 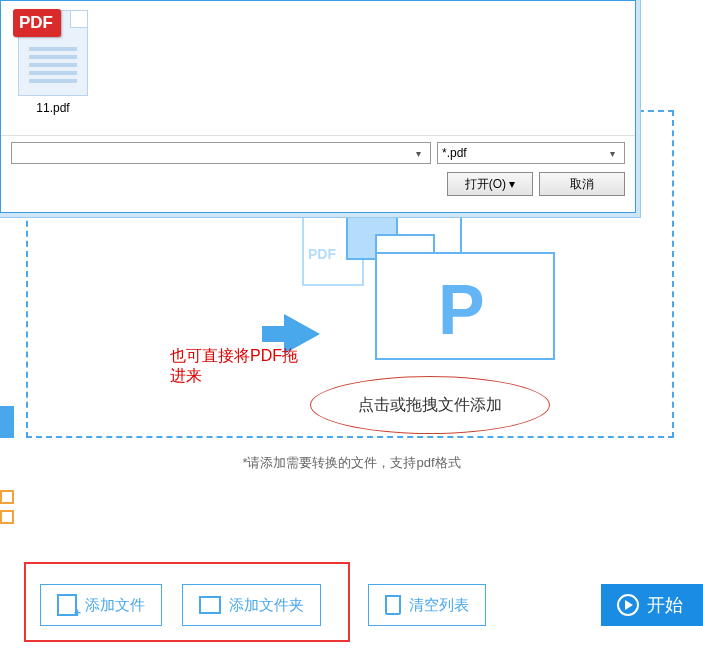 I want to click on start-label: 开始, so click(x=665, y=605).